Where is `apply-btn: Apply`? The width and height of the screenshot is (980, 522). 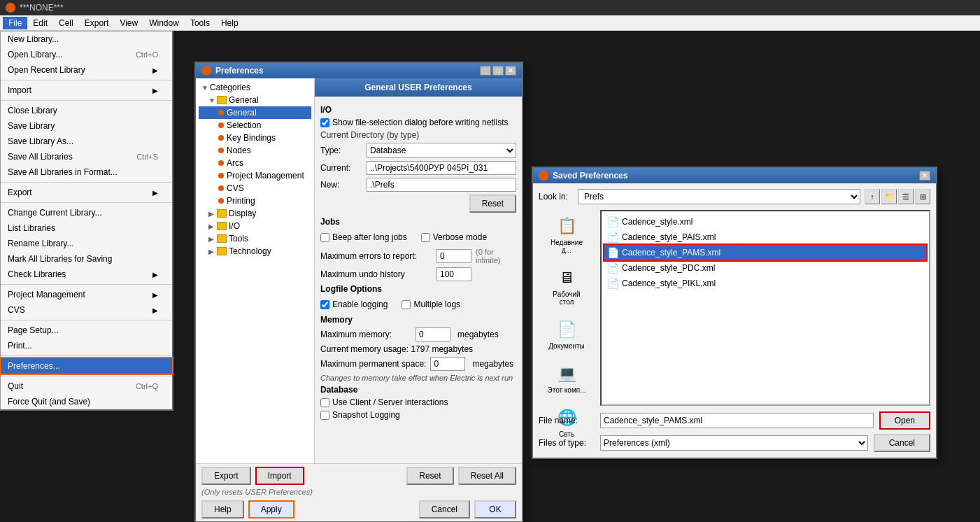 apply-btn: Apply is located at coordinates (271, 509).